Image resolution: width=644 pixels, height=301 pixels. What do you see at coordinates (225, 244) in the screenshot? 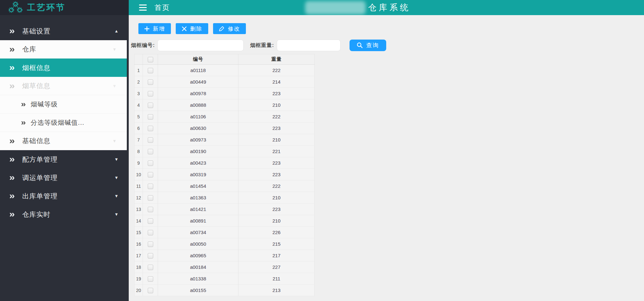
I see `table-row: 16 a00050 215` at bounding box center [225, 244].